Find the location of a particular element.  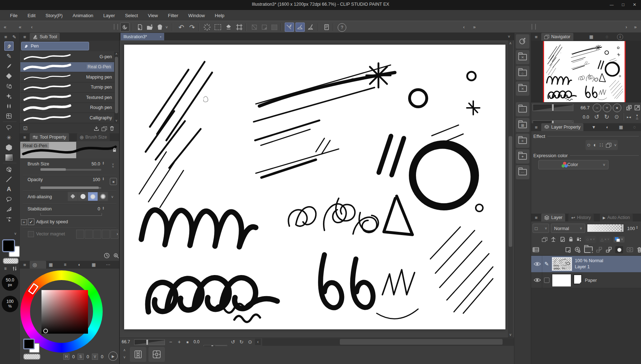

subtool-item-turnip-pen: Turnip pen is located at coordinates (67, 88).